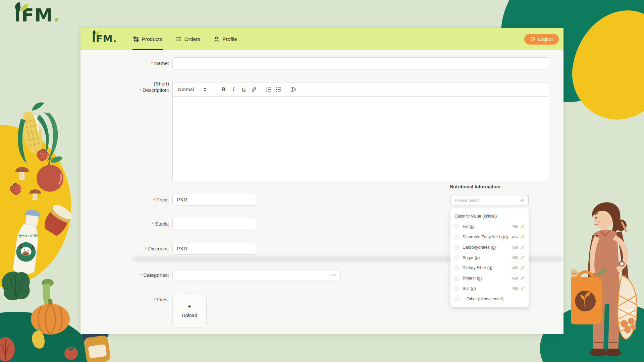 The image size is (644, 362). I want to click on price-label: *Price:, so click(125, 200).